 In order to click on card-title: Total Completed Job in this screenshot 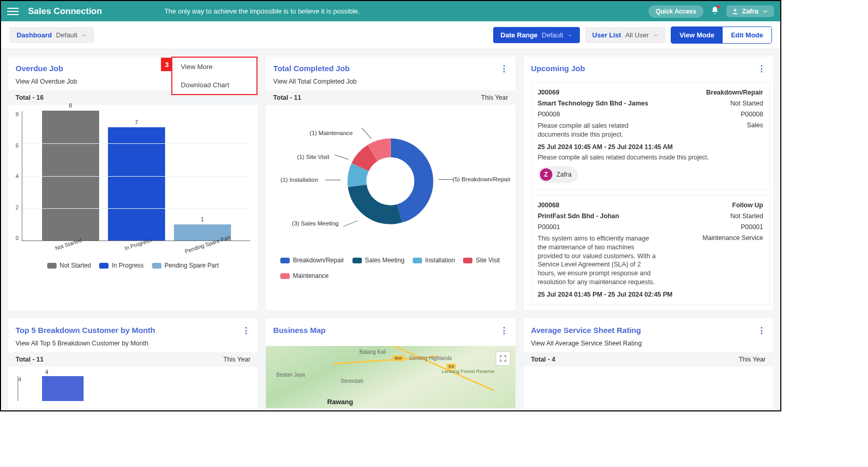, I will do `click(390, 69)`.